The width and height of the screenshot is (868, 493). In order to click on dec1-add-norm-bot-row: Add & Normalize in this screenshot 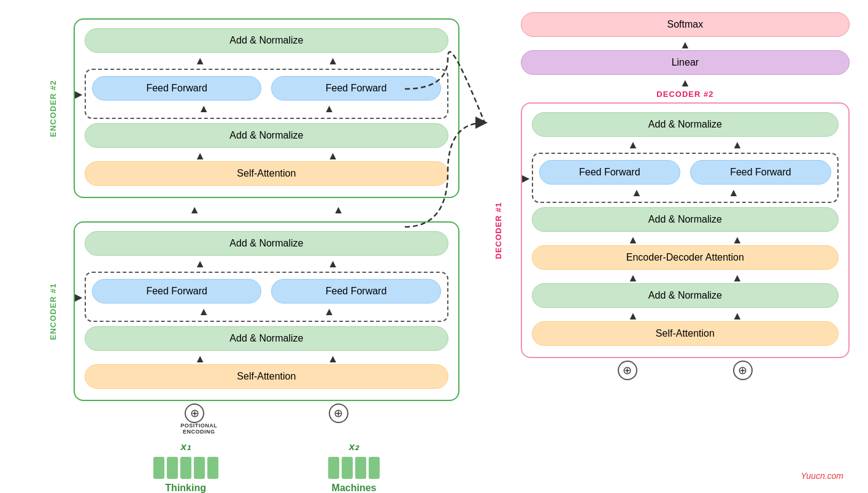, I will do `click(685, 296)`.